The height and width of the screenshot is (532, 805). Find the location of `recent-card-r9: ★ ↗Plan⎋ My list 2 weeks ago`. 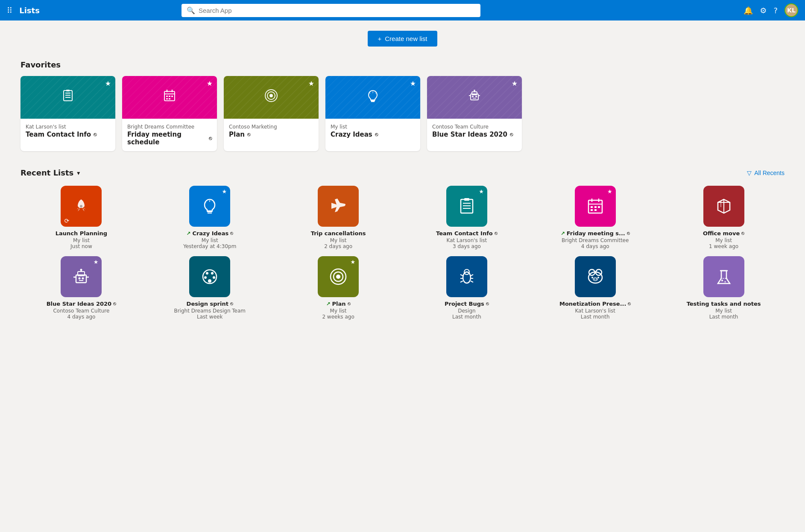

recent-card-r9: ★ ↗Plan⎋ My list 2 weeks ago is located at coordinates (338, 288).